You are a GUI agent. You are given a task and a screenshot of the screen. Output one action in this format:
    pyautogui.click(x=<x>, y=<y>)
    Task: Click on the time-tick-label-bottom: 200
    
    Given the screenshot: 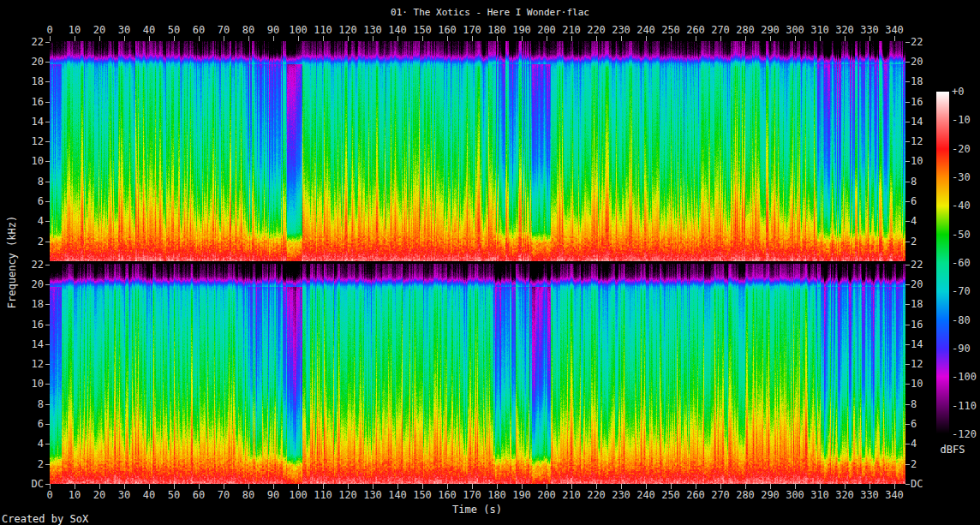 What is the action you would take?
    pyautogui.click(x=547, y=495)
    